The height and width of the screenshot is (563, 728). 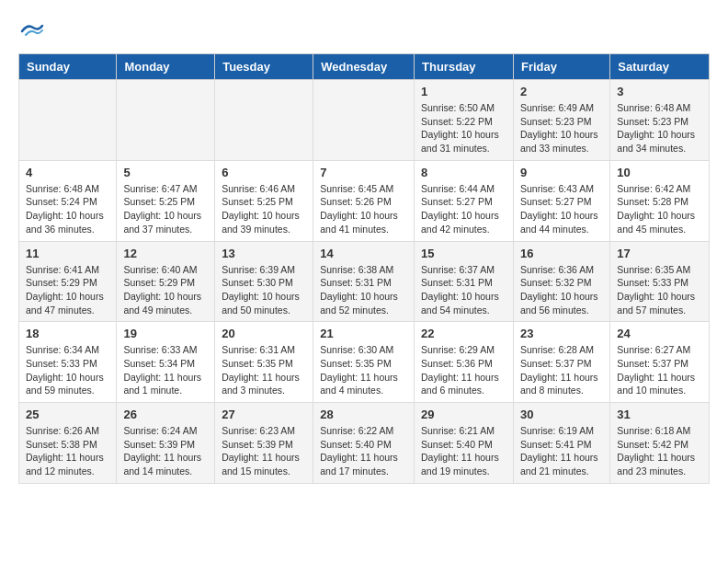 What do you see at coordinates (463, 370) in the screenshot?
I see `day-content: Sunrise: 6:29 AM Sunset: 5:36 PM Dayligh…` at bounding box center [463, 370].